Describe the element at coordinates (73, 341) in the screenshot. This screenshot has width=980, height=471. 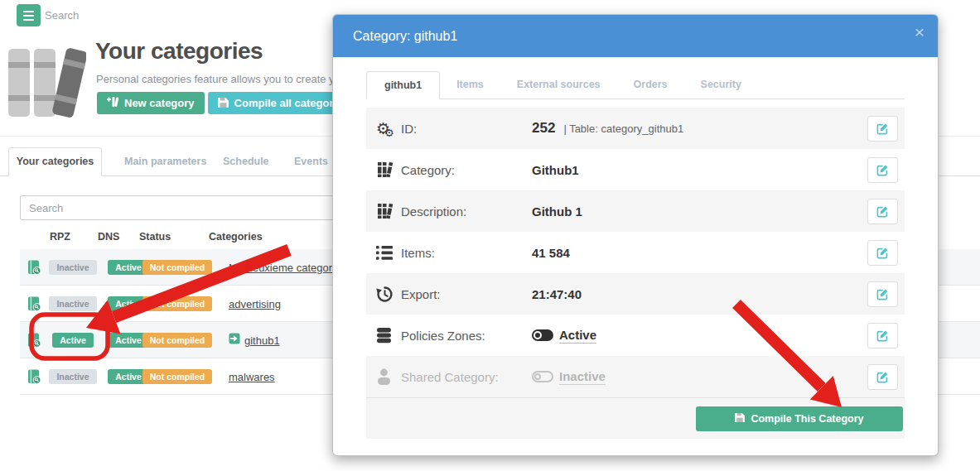
I see `rpz-badge: Active` at that location.